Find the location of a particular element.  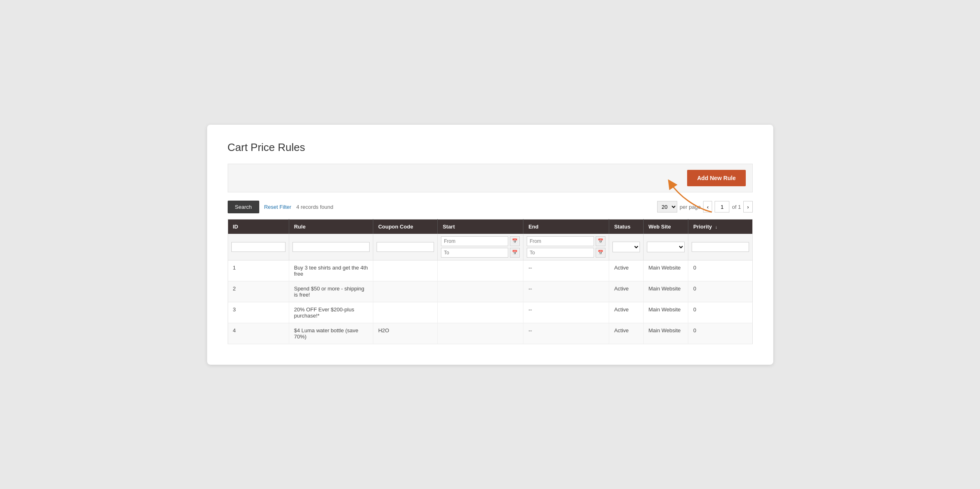

cell-coupon_code: H2O is located at coordinates (405, 333).